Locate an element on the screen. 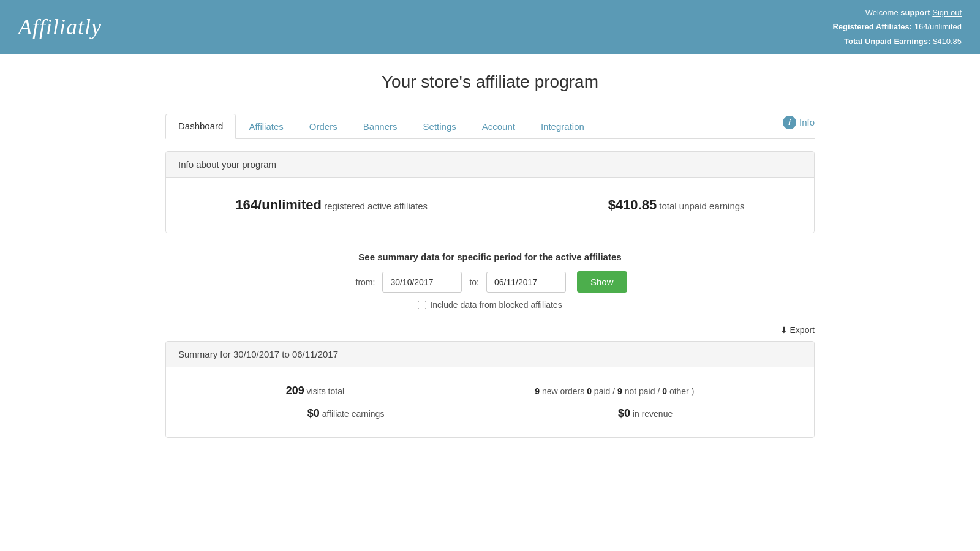  period-section: See summary data for specific period for… is located at coordinates (490, 280).